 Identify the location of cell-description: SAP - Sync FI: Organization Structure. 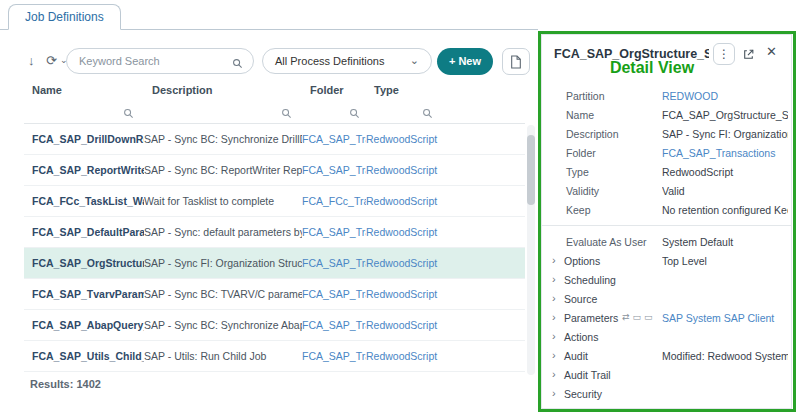
(223, 263).